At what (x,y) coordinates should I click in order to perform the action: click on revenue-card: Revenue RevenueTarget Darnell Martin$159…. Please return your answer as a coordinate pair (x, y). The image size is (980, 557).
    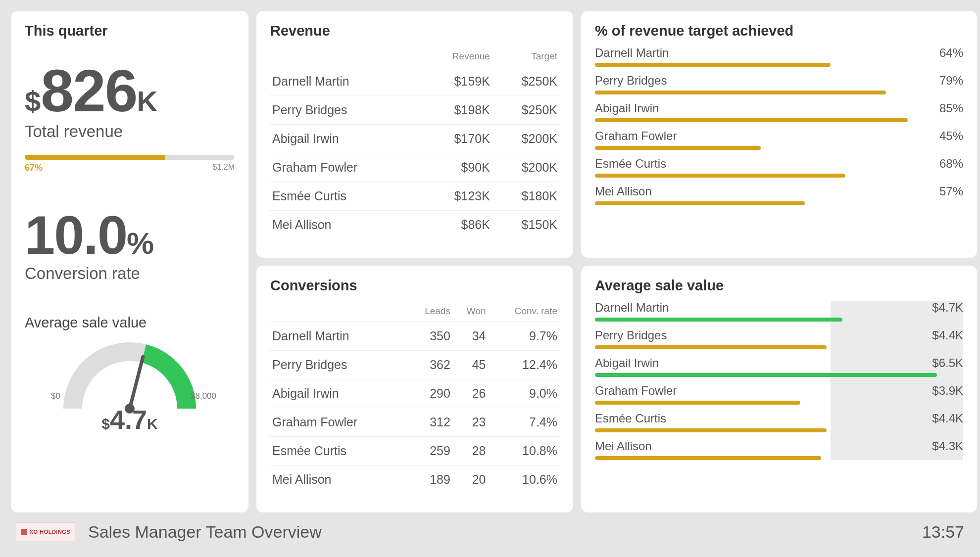
    Looking at the image, I should click on (415, 135).